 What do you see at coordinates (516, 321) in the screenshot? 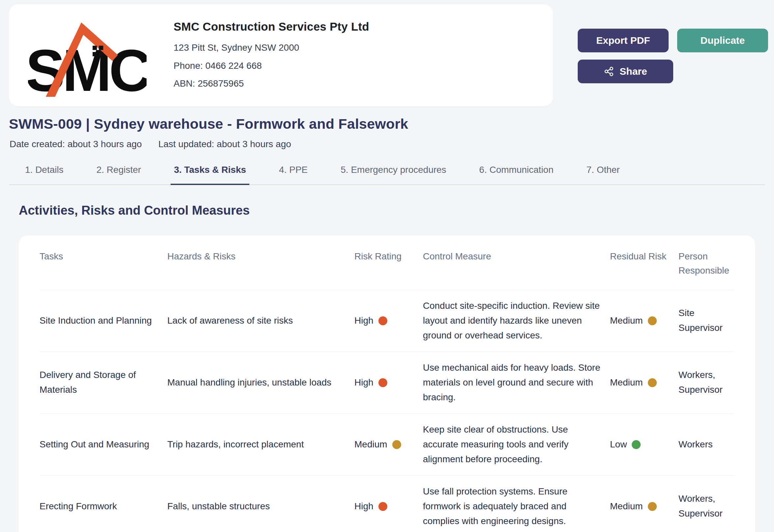
I see `control-measure-cell: Conduct site-specific induction. Review …` at bounding box center [516, 321].